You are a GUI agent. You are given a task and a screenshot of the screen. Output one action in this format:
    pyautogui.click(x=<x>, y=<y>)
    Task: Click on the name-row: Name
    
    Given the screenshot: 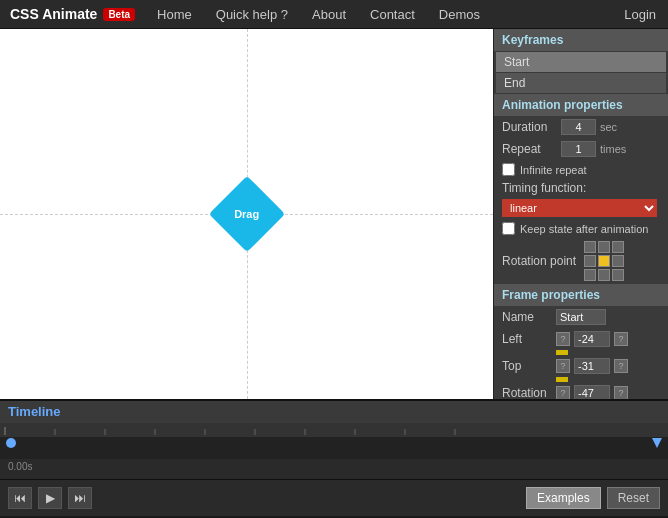 What is the action you would take?
    pyautogui.click(x=581, y=317)
    